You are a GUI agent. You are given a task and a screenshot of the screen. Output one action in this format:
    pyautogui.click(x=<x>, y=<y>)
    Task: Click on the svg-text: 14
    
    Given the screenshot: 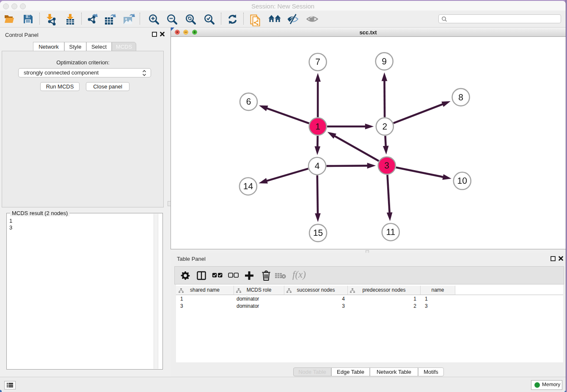 What is the action you would take?
    pyautogui.click(x=248, y=186)
    